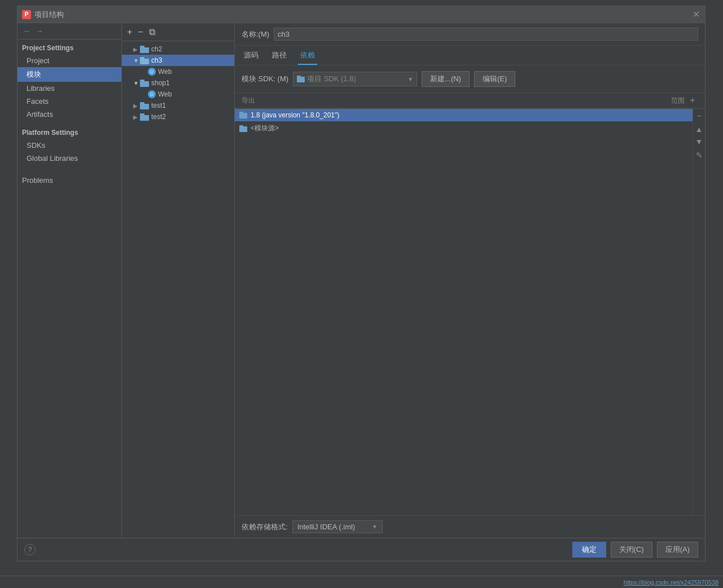 Image resolution: width=723 pixels, height=588 pixels. I want to click on export-move-down-button: ▼, so click(699, 142).